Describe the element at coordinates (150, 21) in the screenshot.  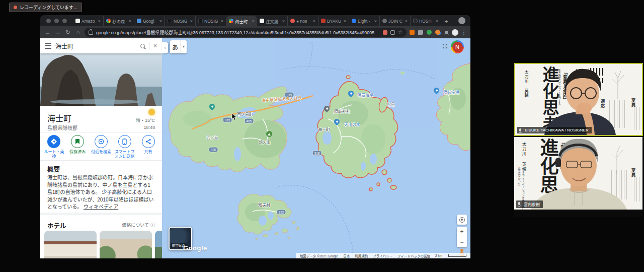
I see `tab-google: Googl×` at that location.